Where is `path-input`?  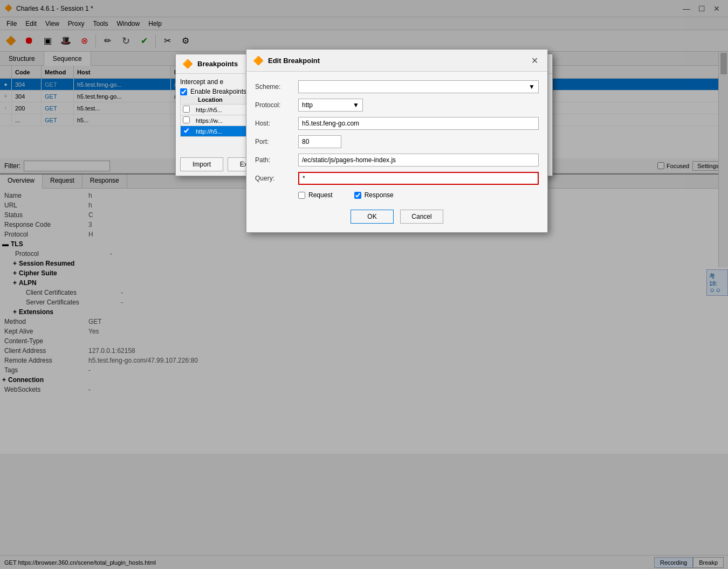 path-input is located at coordinates (418, 160).